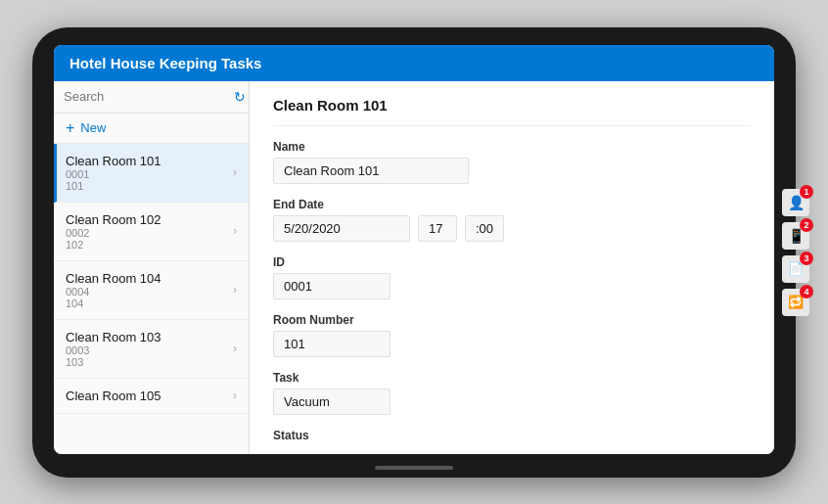 Image resolution: width=828 pixels, height=504 pixels. What do you see at coordinates (414, 63) in the screenshot?
I see `app-header: Hotel House Keeping Tasks` at bounding box center [414, 63].